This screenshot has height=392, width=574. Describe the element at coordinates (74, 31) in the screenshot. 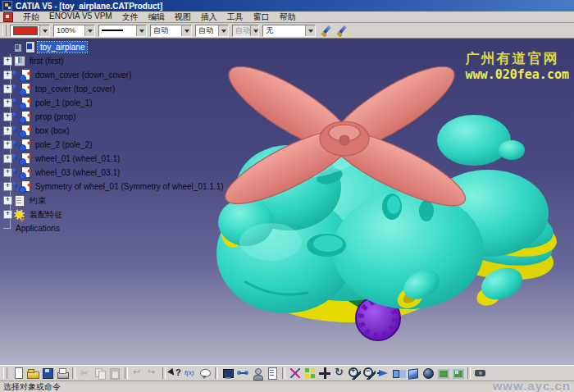

I see `opacity-combo: 100%` at that location.